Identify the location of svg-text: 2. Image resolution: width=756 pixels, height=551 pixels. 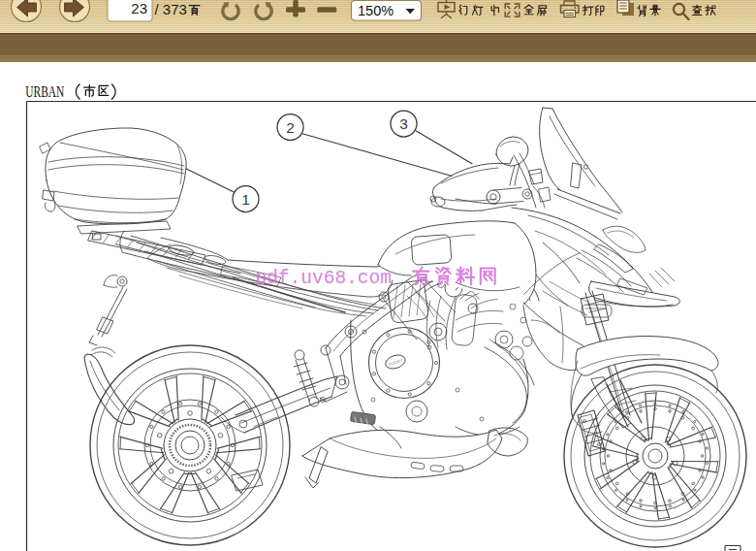
(291, 128).